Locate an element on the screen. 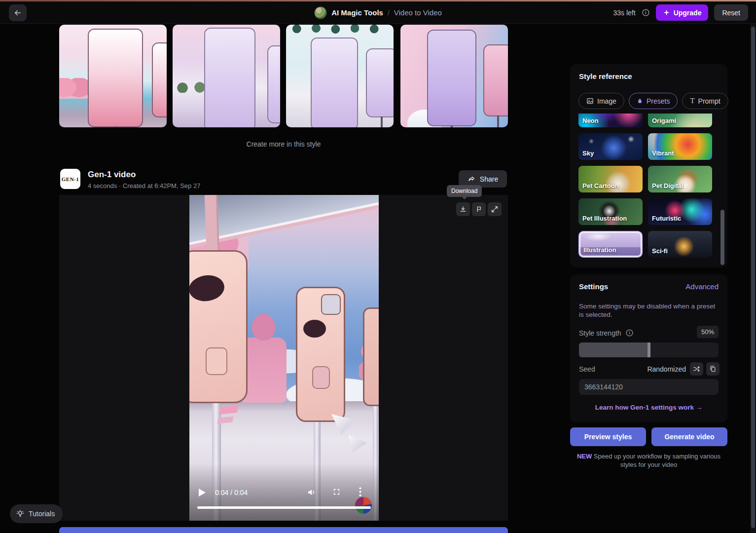 This screenshot has height=533, width=756. video-art-kiosk-left is located at coordinates (218, 327).